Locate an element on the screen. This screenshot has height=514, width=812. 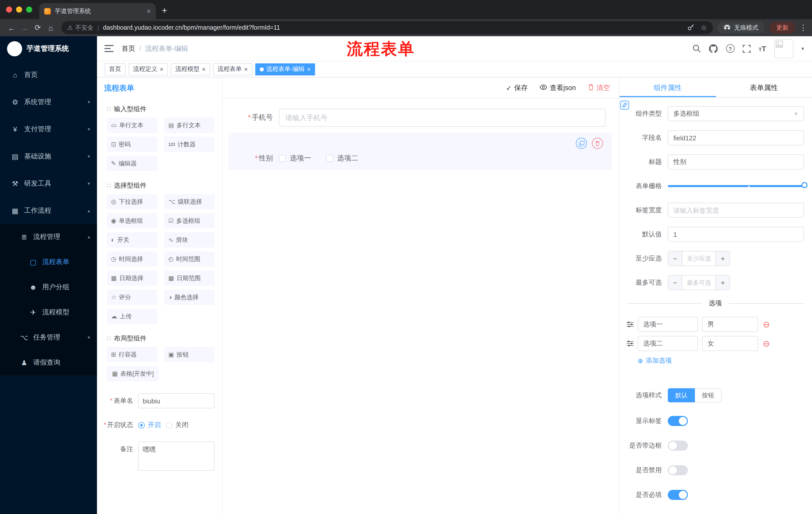
form-name-input is located at coordinates (176, 401).